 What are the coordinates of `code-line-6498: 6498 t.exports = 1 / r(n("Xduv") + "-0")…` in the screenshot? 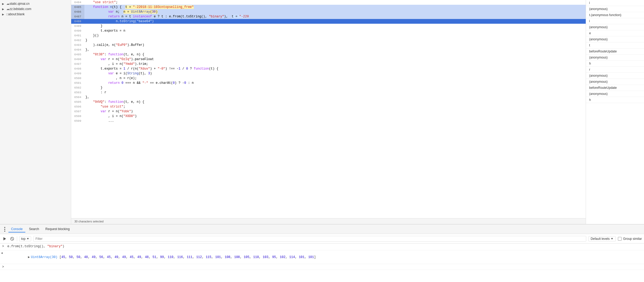 It's located at (329, 69).